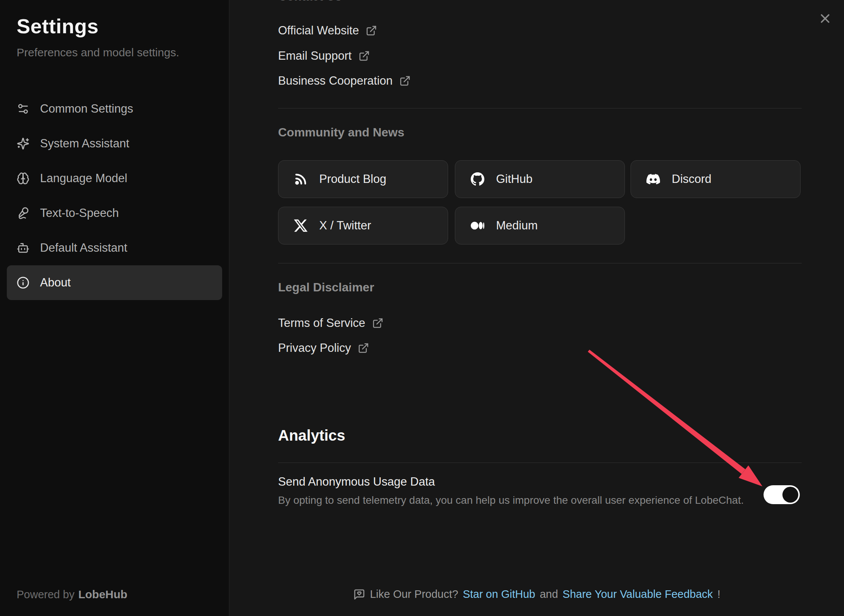 Image resolution: width=844 pixels, height=616 pixels. What do you see at coordinates (357, 482) in the screenshot?
I see `usage-data-label: Send Anonymous Usage Data` at bounding box center [357, 482].